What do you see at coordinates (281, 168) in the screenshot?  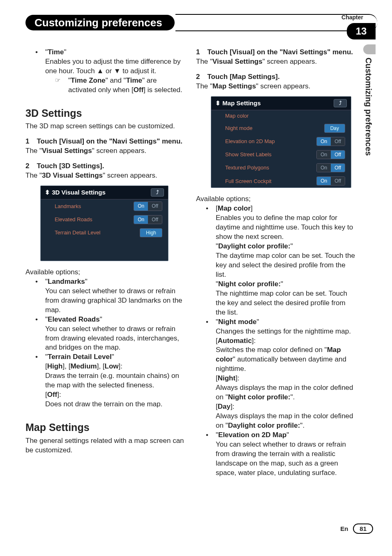 I see `ss2-row-textured: Textured Polygons OnOff` at bounding box center [281, 168].